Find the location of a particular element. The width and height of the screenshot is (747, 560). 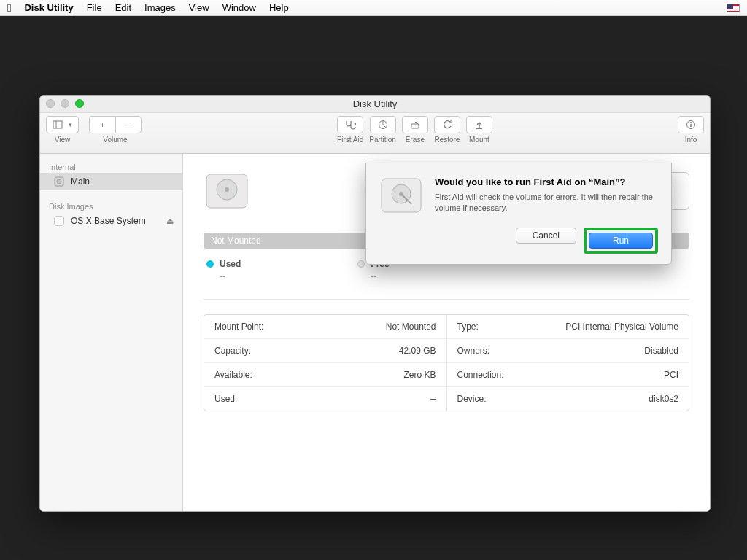

menu-view: View is located at coordinates (199, 7).